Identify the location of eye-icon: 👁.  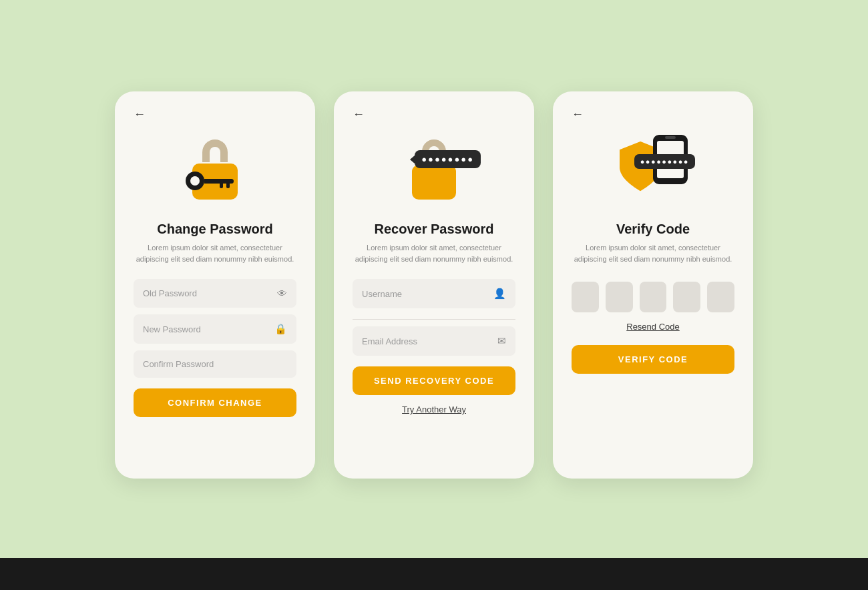
(282, 294).